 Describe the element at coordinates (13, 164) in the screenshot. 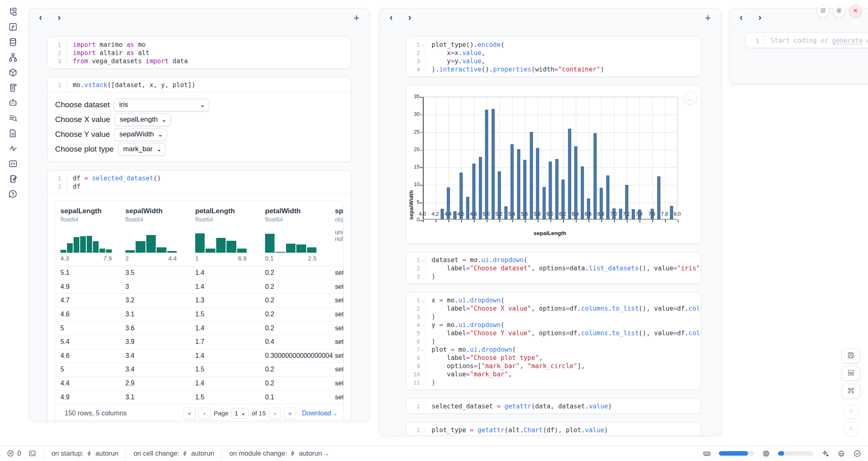

I see `code-icon` at that location.